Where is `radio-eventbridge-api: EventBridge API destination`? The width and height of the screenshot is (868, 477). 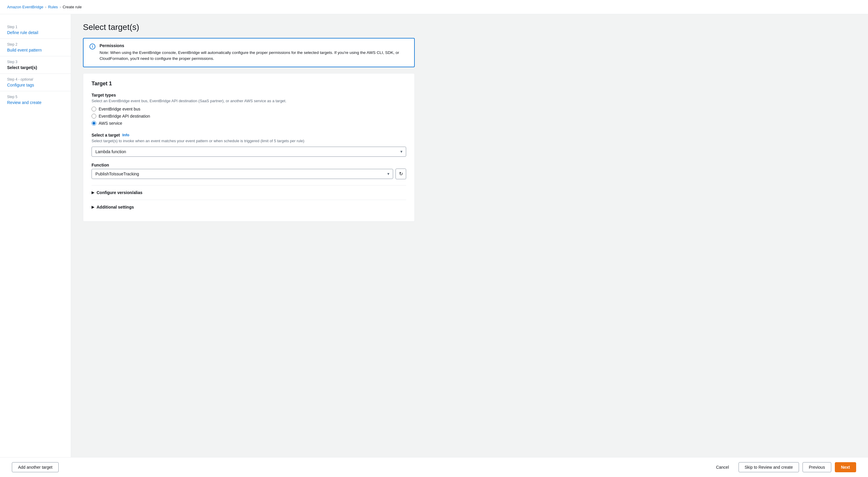
radio-eventbridge-api: EventBridge API destination is located at coordinates (249, 116).